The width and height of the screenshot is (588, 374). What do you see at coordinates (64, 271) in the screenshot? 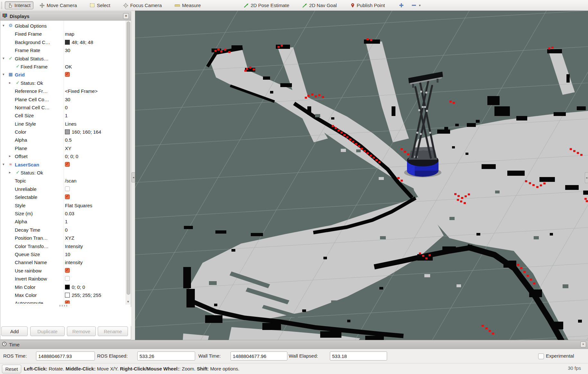
I see `display-row: Use rainbow` at bounding box center [64, 271].